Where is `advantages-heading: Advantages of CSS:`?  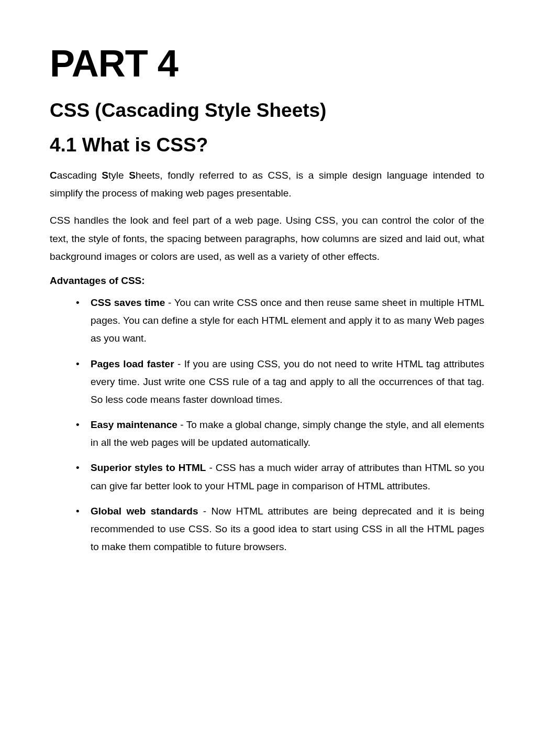 advantages-heading: Advantages of CSS: is located at coordinates (267, 281).